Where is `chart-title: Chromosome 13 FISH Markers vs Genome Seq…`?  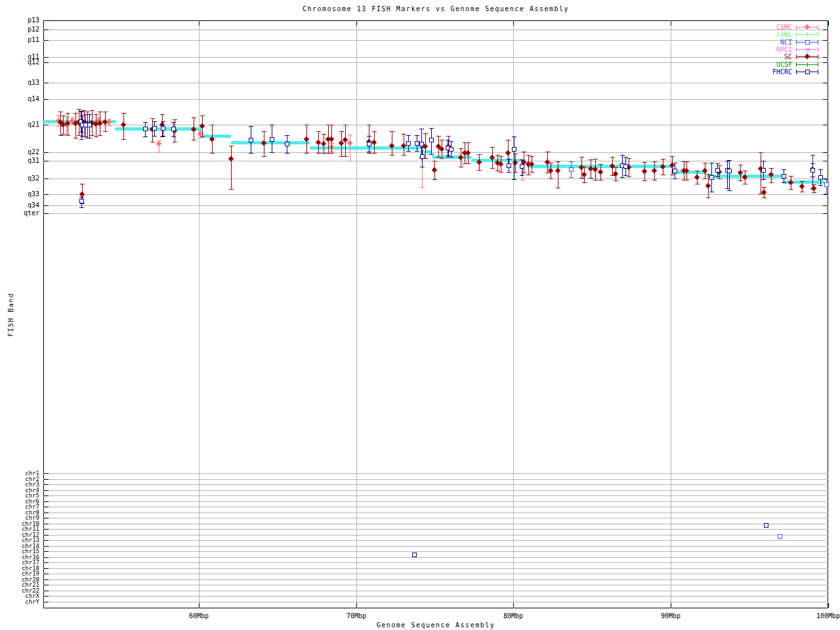 chart-title: Chromosome 13 FISH Markers vs Genome Seq… is located at coordinates (436, 9).